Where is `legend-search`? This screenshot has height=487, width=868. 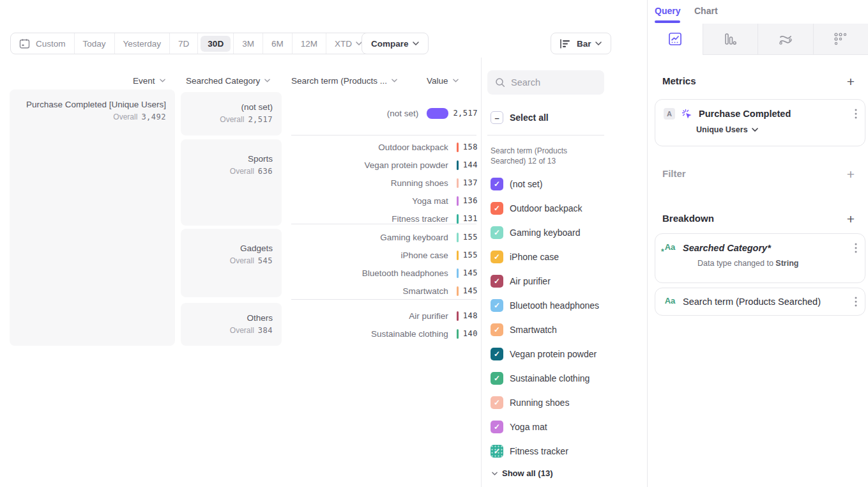 legend-search is located at coordinates (545, 82).